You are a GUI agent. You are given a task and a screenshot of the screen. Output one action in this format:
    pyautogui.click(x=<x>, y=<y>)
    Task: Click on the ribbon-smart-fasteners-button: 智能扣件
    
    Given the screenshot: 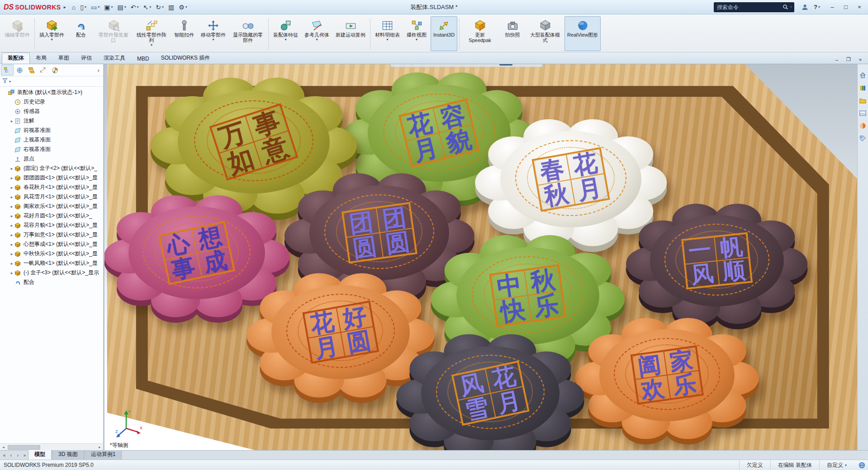 What is the action you would take?
    pyautogui.click(x=184, y=33)
    